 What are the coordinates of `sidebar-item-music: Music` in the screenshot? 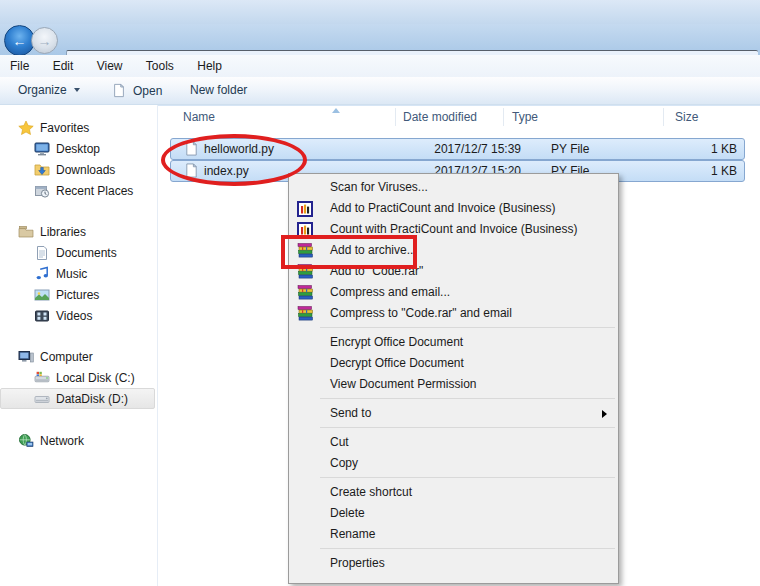 It's located at (78, 274).